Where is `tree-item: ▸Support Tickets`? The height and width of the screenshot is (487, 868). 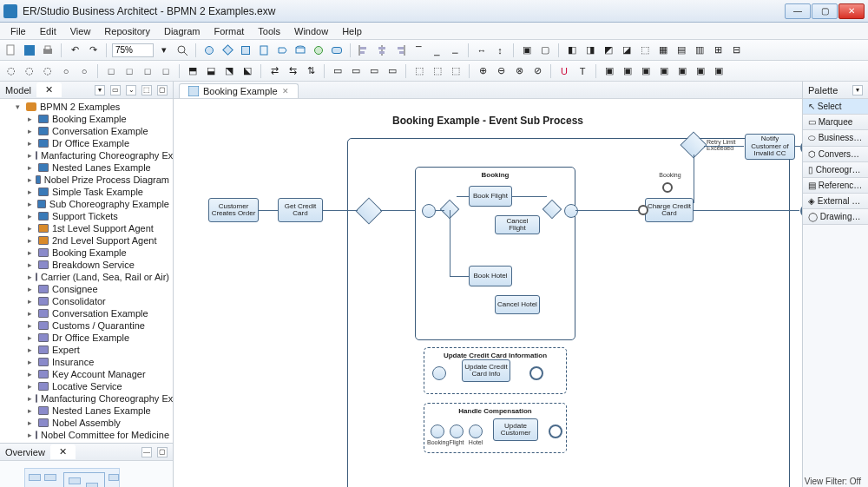
tree-item: ▸Support Tickets is located at coordinates (99, 216).